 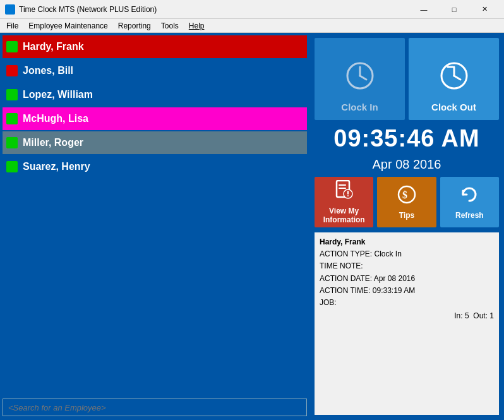 What do you see at coordinates (155, 167) in the screenshot?
I see `employee-item-suarez: Suarez, Henry` at bounding box center [155, 167].